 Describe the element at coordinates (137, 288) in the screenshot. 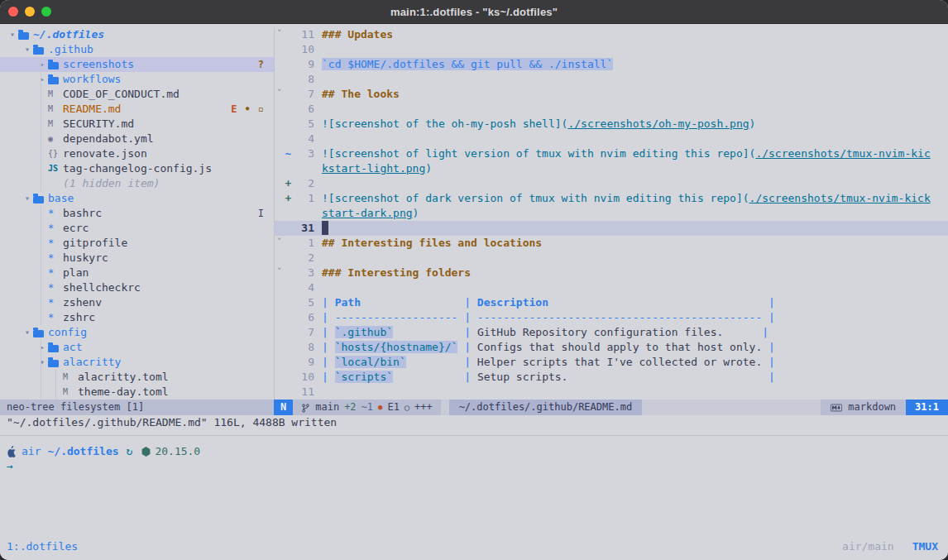

I see `tree-item-shellcheckrc: *shellcheckrc` at that location.